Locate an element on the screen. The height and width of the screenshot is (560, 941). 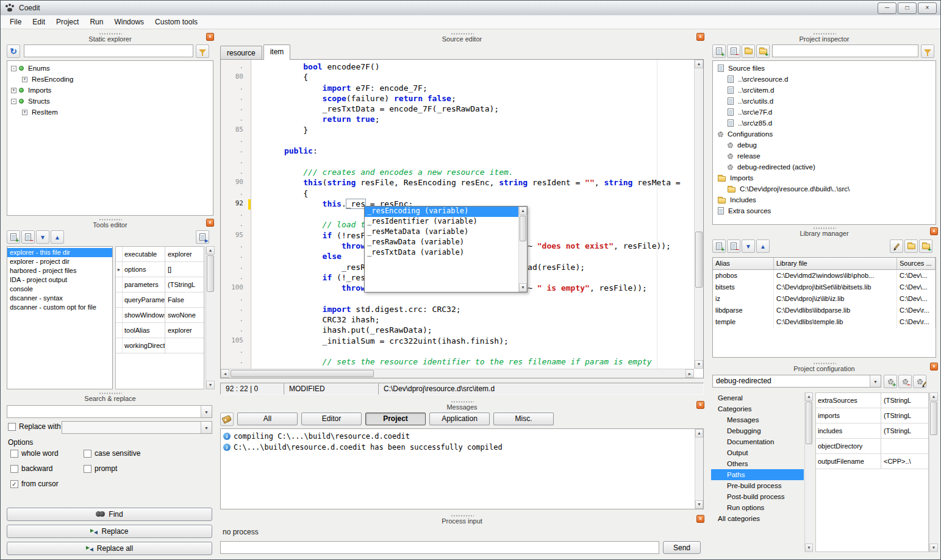
category-item: All categories is located at coordinates (757, 519).